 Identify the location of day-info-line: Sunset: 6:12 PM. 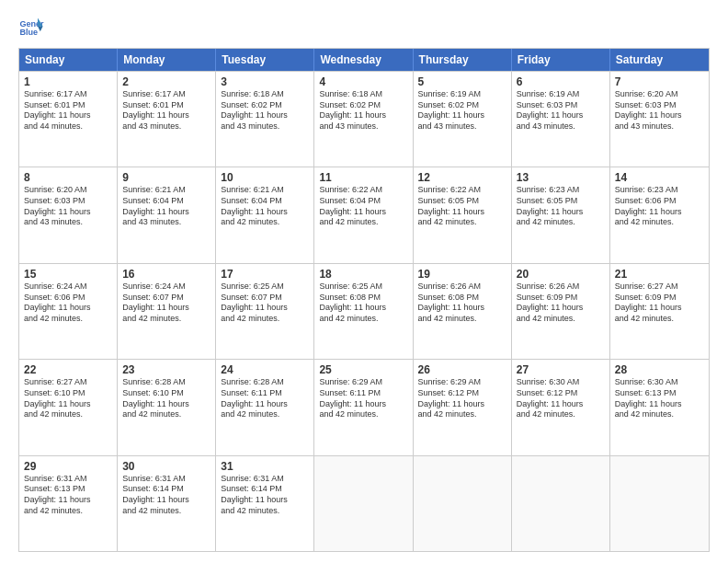
(462, 394).